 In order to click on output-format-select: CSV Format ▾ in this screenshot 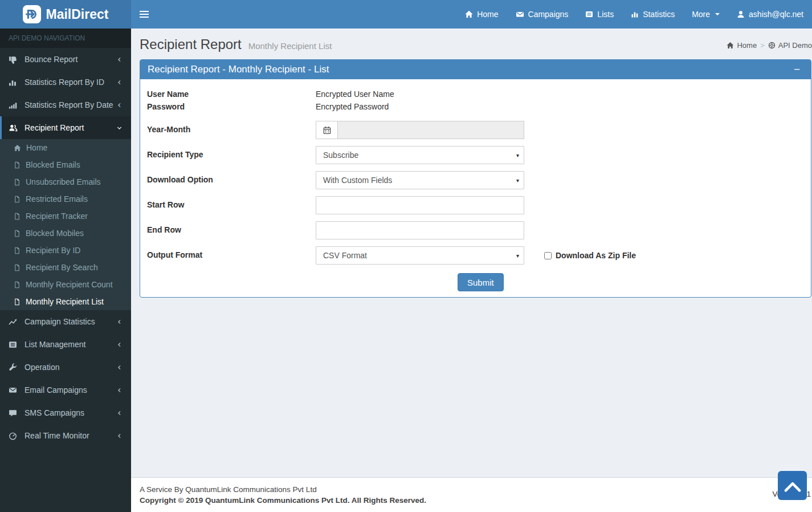, I will do `click(420, 255)`.